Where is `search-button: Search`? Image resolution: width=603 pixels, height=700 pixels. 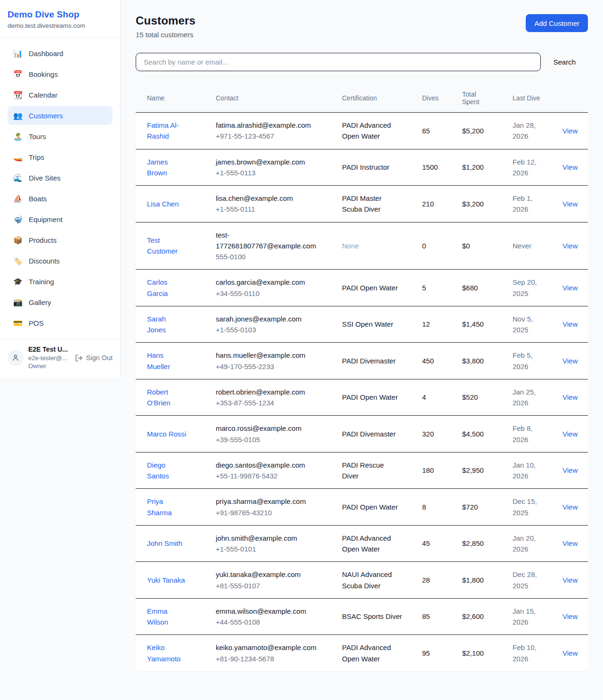
search-button: Search is located at coordinates (564, 62).